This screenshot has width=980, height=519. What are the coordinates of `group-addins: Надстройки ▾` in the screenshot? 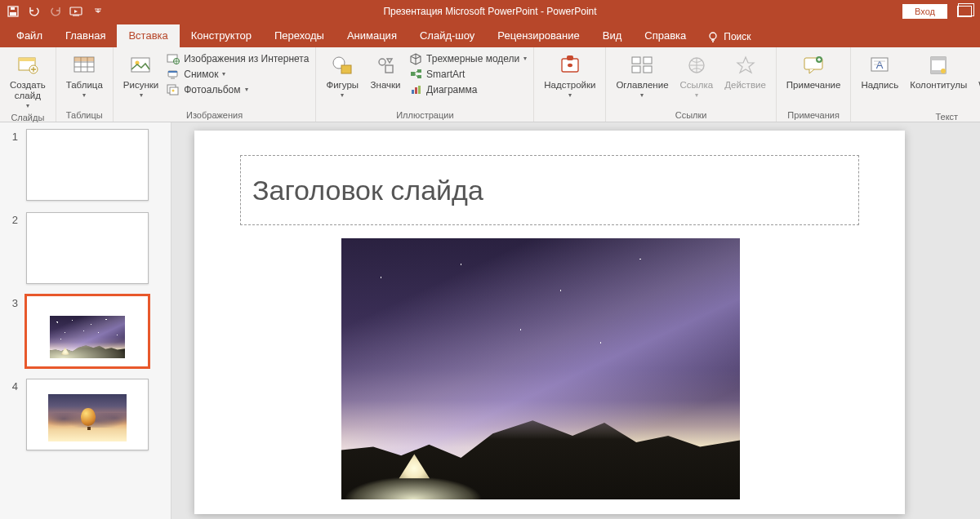 It's located at (570, 85).